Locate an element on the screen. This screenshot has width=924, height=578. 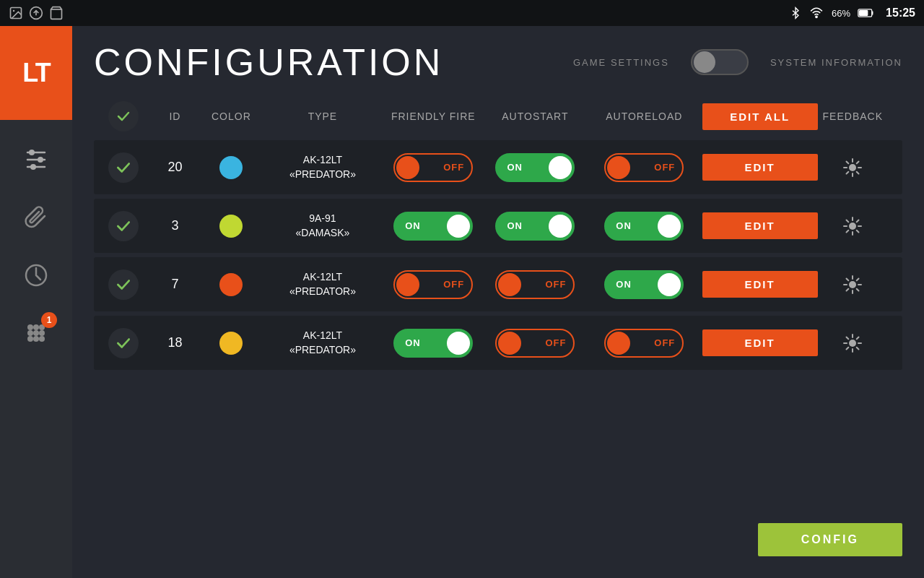
sidebar-item-configuration is located at coordinates (36, 160).